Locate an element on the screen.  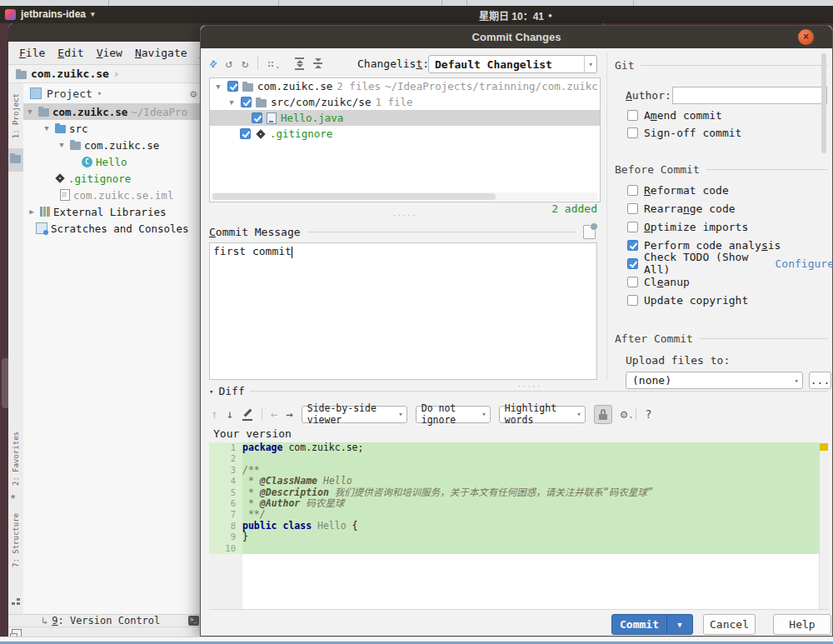
commit-button: Commit is located at coordinates (640, 625).